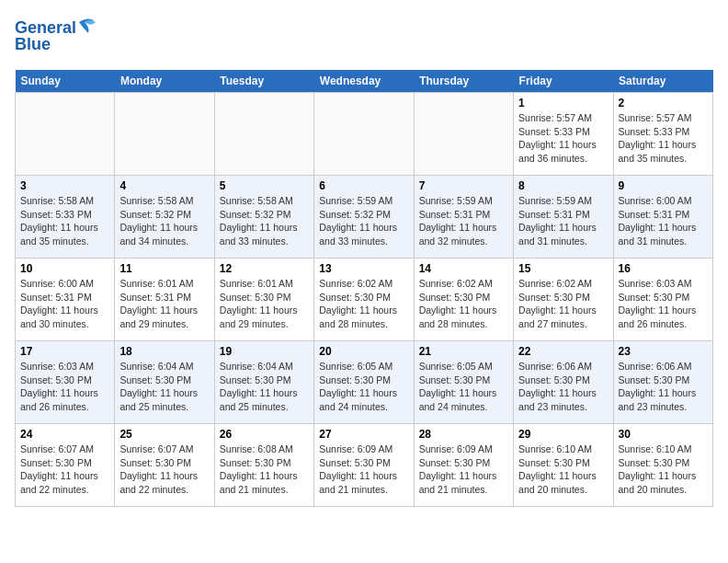  I want to click on day-of-week-header: Thursday, so click(463, 81).